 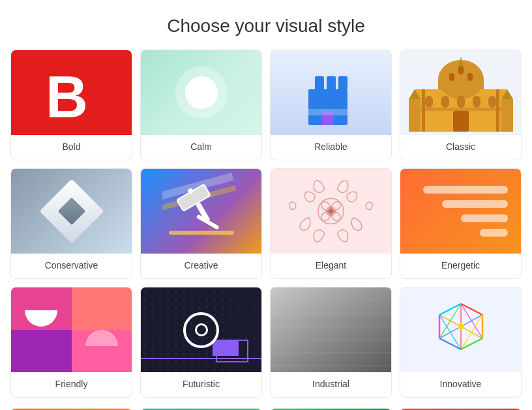 I want to click on reliable-label: Reliable, so click(x=331, y=147).